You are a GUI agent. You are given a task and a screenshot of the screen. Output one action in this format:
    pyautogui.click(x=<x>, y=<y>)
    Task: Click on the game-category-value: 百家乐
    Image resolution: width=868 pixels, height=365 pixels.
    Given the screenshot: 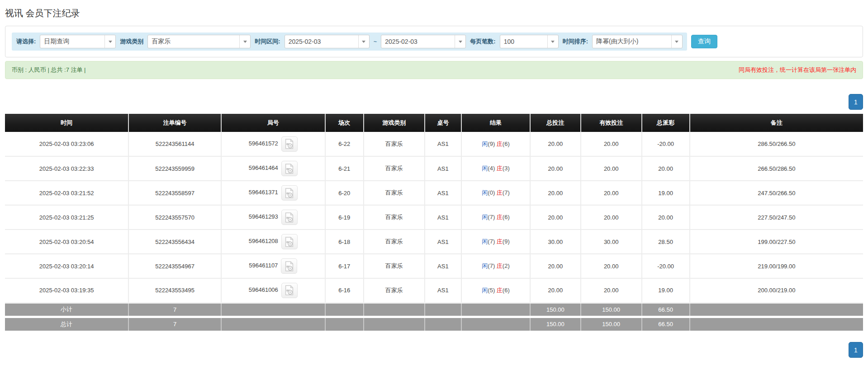 What is the action you would take?
    pyautogui.click(x=194, y=42)
    